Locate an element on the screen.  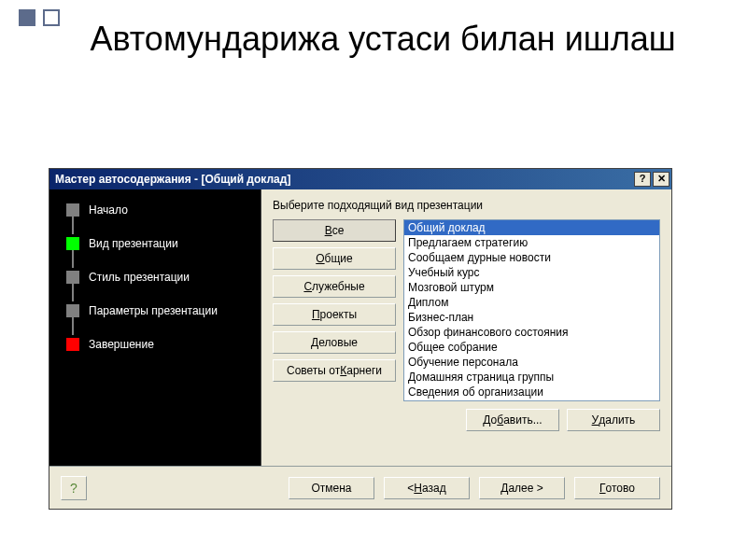
listbox-item: Общее собрание is located at coordinates (532, 347).